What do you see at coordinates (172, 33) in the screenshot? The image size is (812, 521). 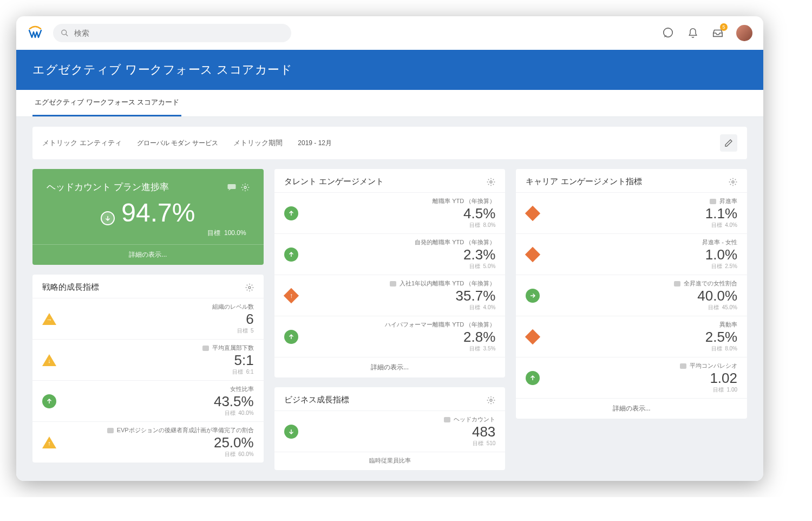 I see `search-box` at bounding box center [172, 33].